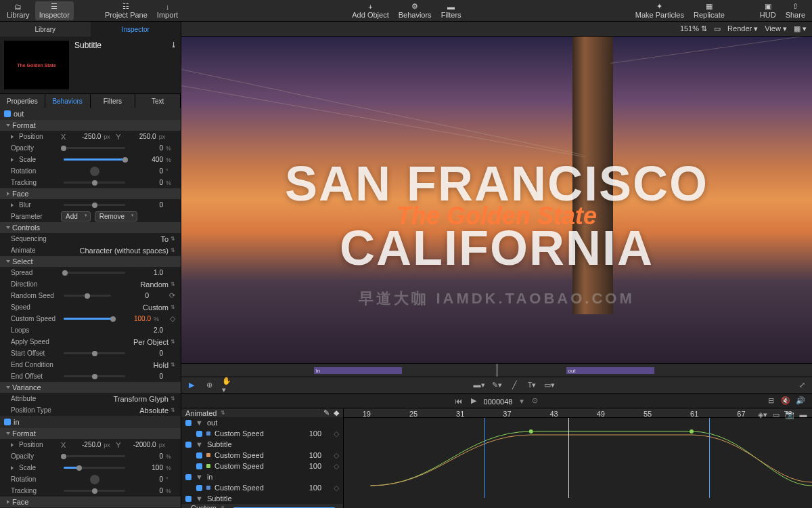  Describe the element at coordinates (763, 415) in the screenshot. I see `snap-icon: ◈▾` at that location.